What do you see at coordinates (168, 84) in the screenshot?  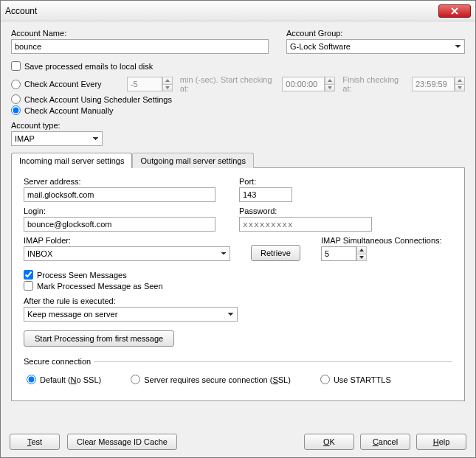 I see `interval-spin-buttons` at bounding box center [168, 84].